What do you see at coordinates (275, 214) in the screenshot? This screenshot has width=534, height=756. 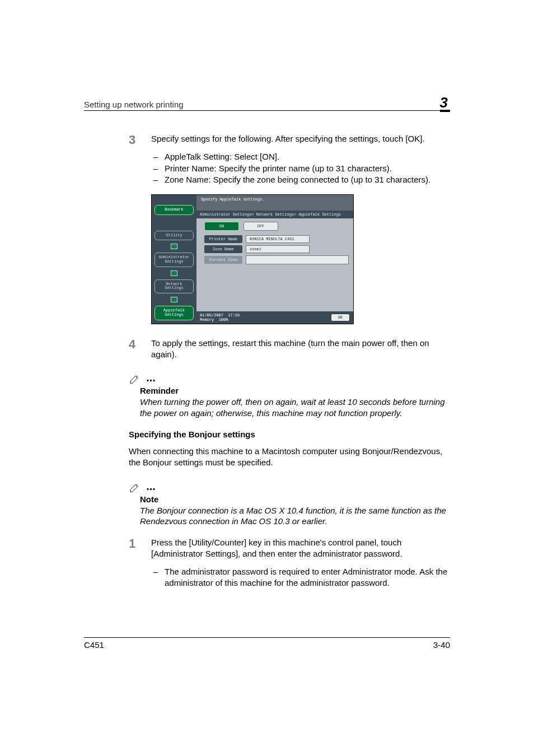 I see `breadcrumb: Administrator Settings> Network Settings…` at bounding box center [275, 214].